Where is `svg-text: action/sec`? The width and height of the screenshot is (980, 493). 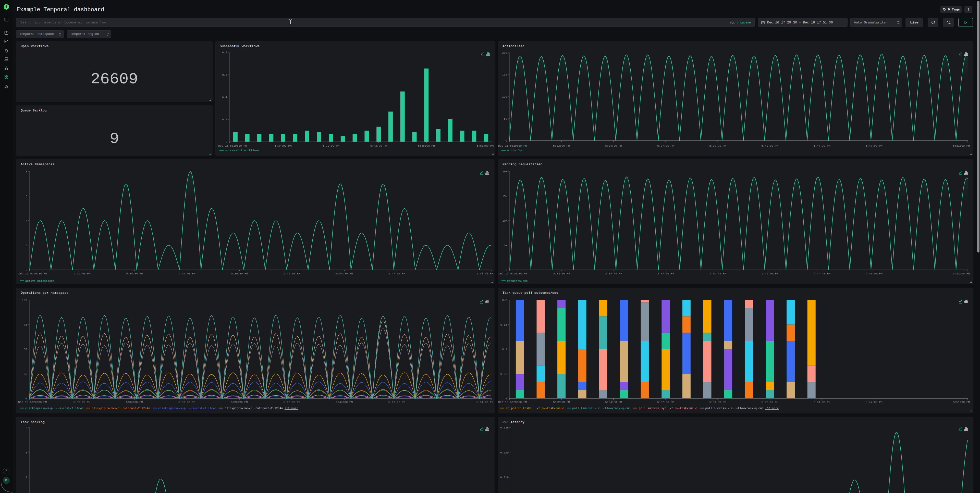
svg-text: action/sec is located at coordinates (516, 151).